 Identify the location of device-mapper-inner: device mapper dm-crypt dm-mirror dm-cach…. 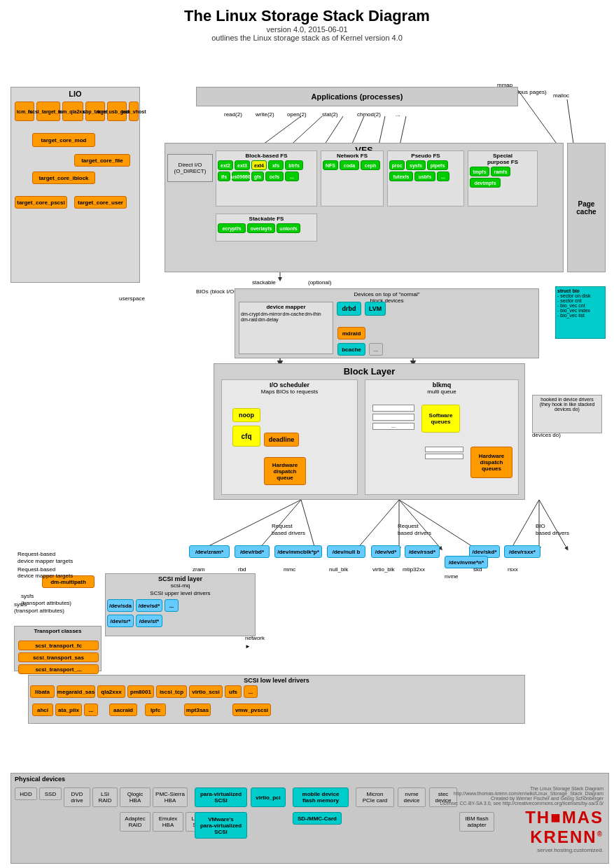
(286, 328).